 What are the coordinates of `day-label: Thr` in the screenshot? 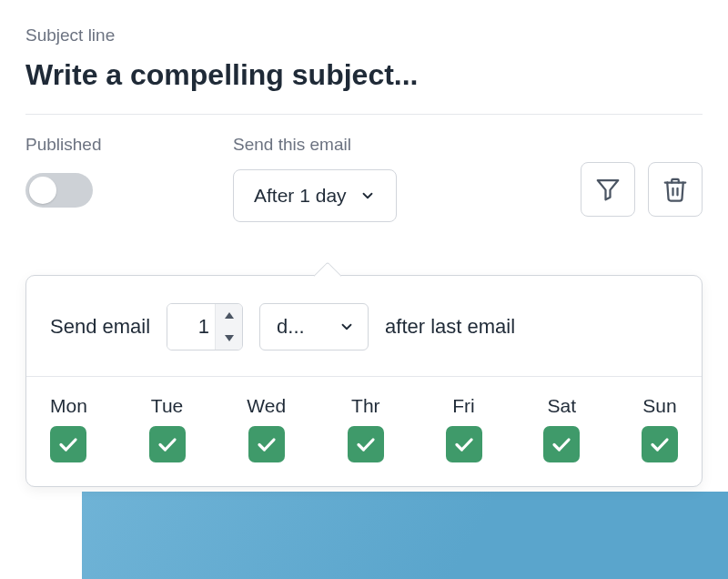 It's located at (366, 406).